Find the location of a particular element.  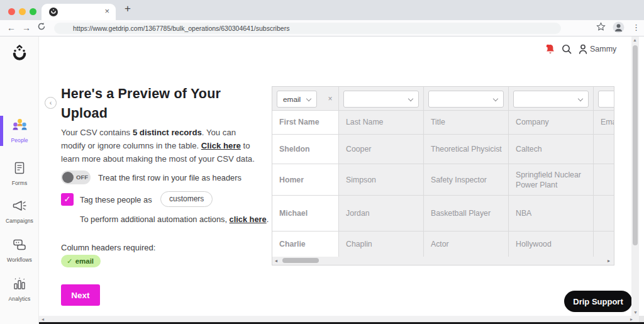

page-title: Here's a Preview of Your Upload is located at coordinates (165, 104).